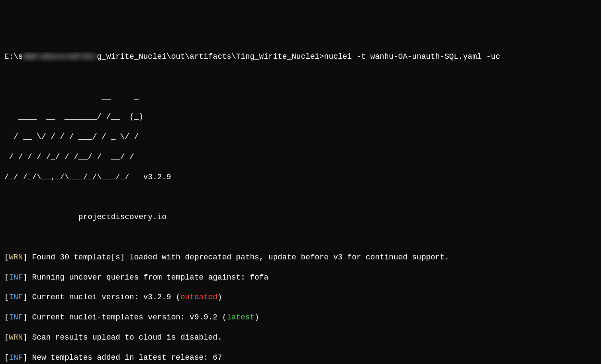  I want to click on log-line: [INF] Current nuclei version: v3.2.9 (ou…, so click(300, 298).